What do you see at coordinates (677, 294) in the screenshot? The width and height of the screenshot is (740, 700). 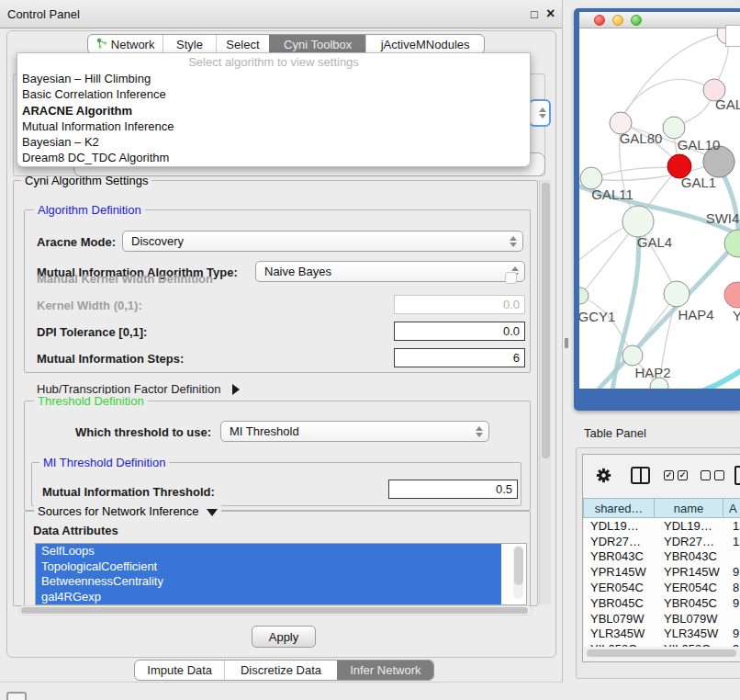 I see `node-hap4` at bounding box center [677, 294].